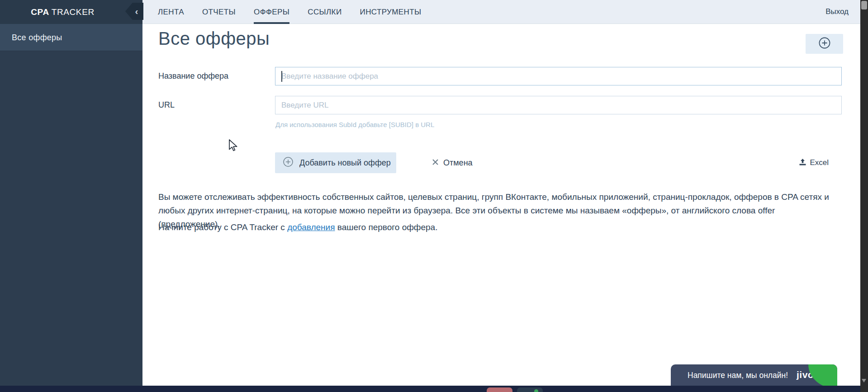  What do you see at coordinates (137, 11) in the screenshot?
I see `chevron-left-icon: ‹` at bounding box center [137, 11].